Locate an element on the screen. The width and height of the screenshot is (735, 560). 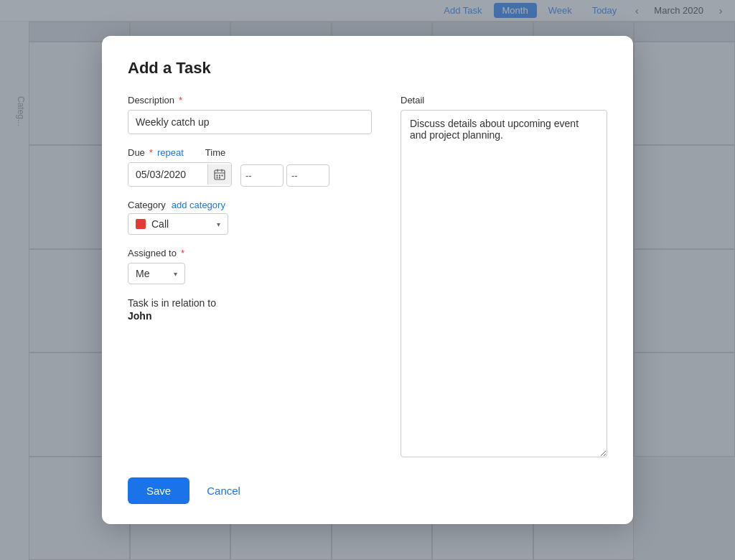
detail-label: Detail is located at coordinates (504, 101).